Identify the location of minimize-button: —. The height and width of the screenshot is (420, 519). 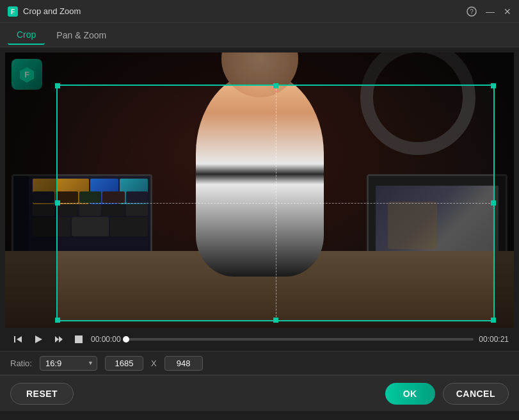
(490, 12).